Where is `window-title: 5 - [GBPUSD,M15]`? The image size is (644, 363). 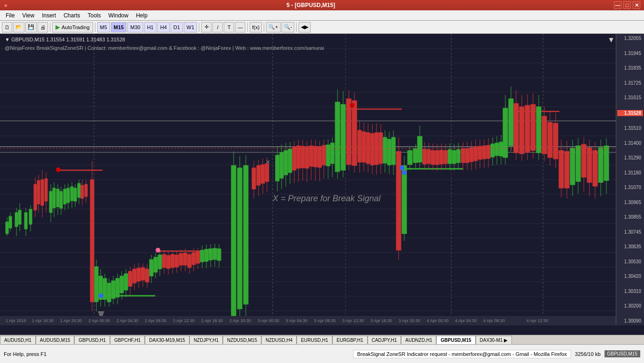 window-title: 5 - [GBPUSD,M15] is located at coordinates (311, 5).